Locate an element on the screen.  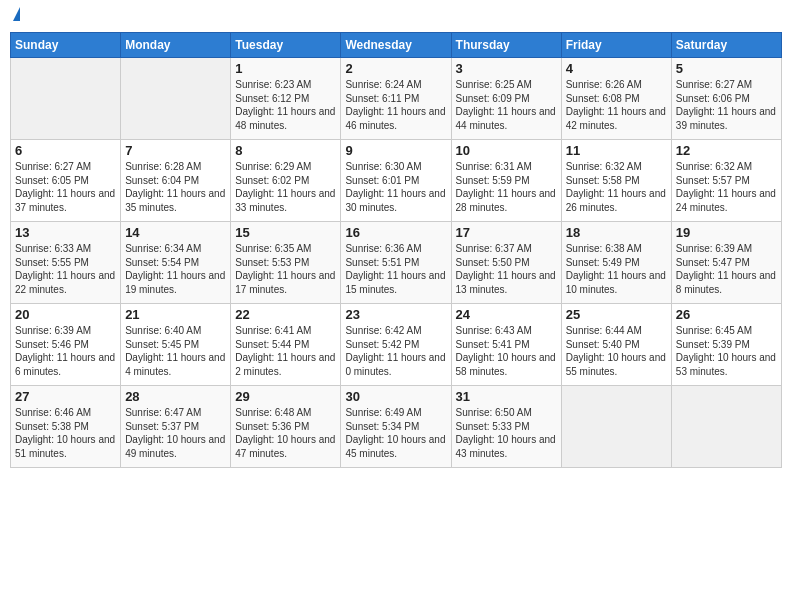
day-number: 27 is located at coordinates (66, 396).